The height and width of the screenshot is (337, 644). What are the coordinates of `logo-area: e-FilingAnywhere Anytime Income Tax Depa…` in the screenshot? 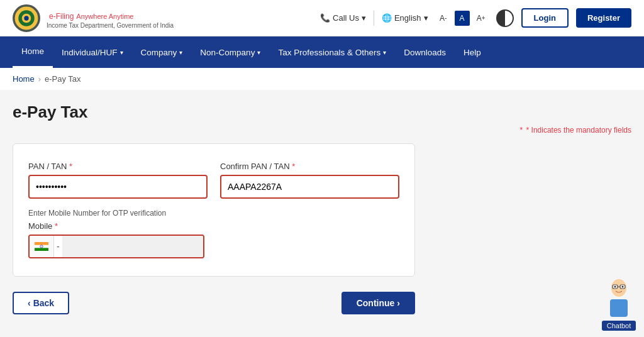 It's located at (93, 18).